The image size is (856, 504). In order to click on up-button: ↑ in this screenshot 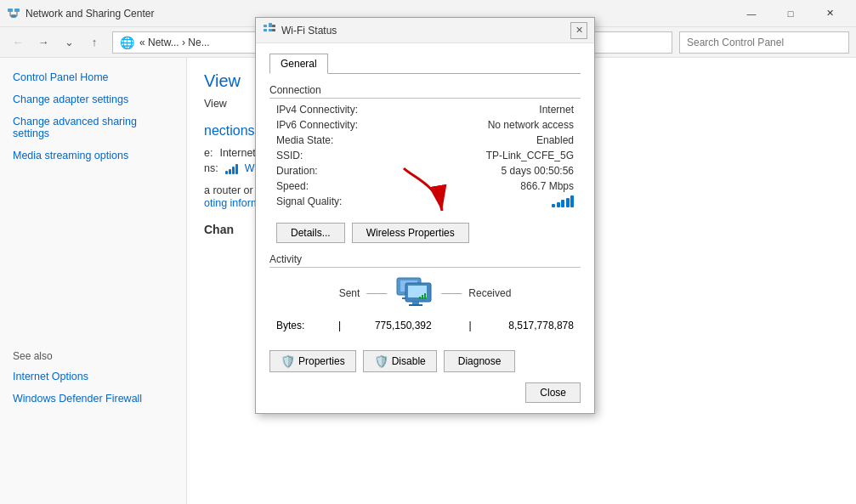, I will do `click(94, 42)`.